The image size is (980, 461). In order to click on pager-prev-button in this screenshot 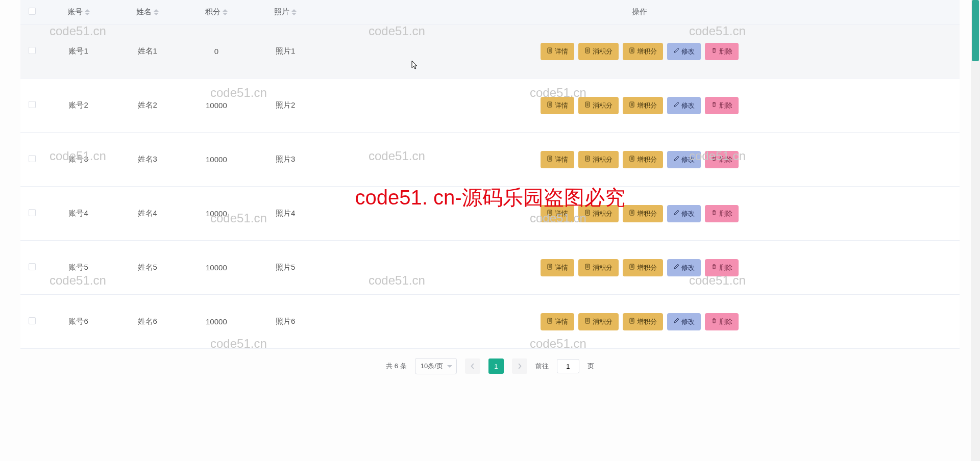, I will do `click(473, 366)`.